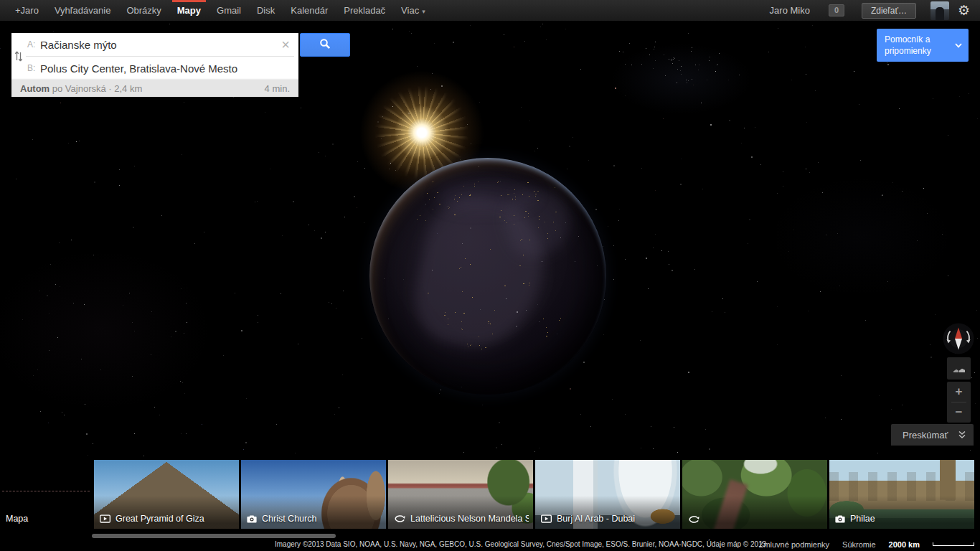 The image size is (980, 551). Describe the element at coordinates (469, 519) in the screenshot. I see `thumbnail-label: Lattelicious Nelson Mandela S...` at that location.